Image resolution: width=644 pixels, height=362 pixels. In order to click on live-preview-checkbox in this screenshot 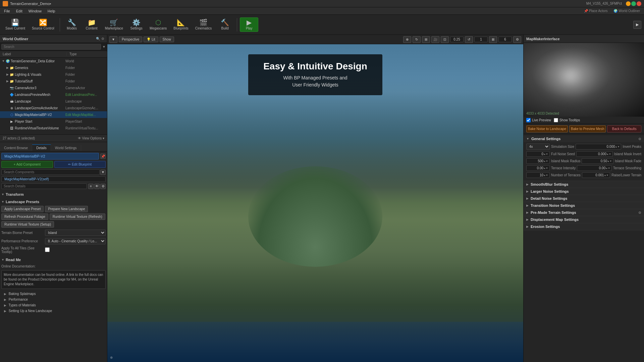, I will do `click(529, 120)`.